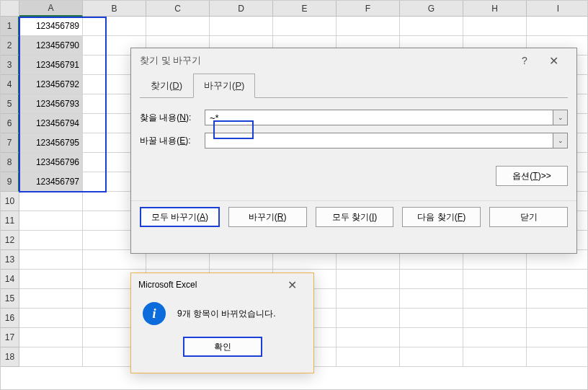 This screenshot has height=390, width=588. I want to click on column-header: G, so click(432, 9).